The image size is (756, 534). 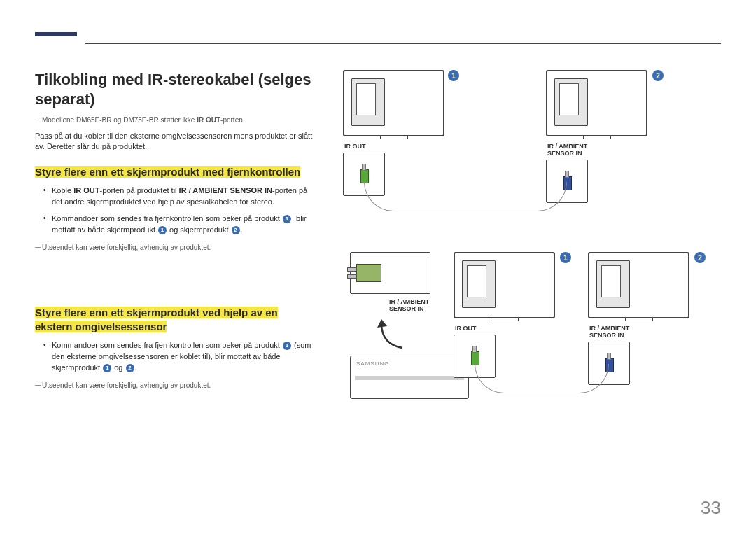 What do you see at coordinates (63, 190) in the screenshot?
I see `b1a-pre: Koble` at bounding box center [63, 190].